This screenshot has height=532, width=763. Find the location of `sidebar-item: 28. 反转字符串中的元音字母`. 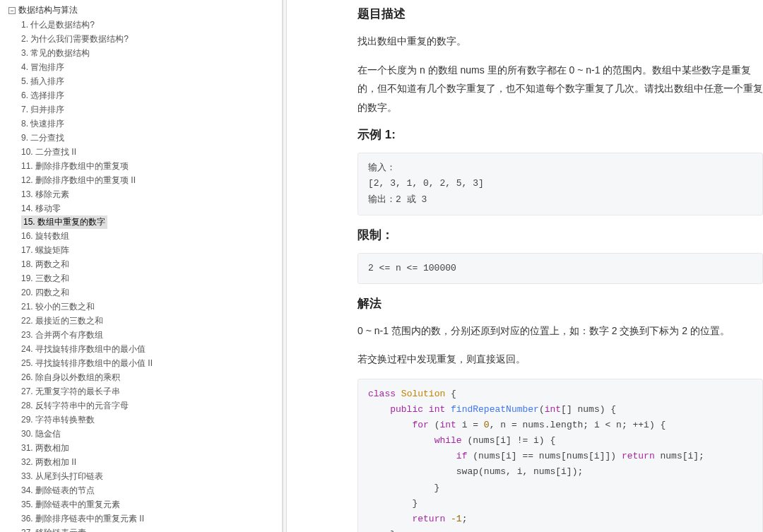

sidebar-item: 28. 反转字符串中的元音字母 is located at coordinates (151, 406).